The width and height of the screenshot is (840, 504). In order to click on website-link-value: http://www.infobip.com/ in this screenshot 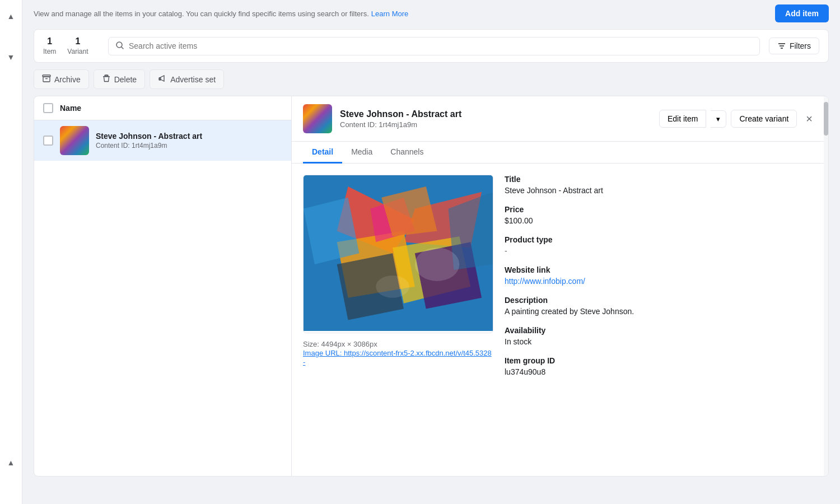, I will do `click(545, 281)`.